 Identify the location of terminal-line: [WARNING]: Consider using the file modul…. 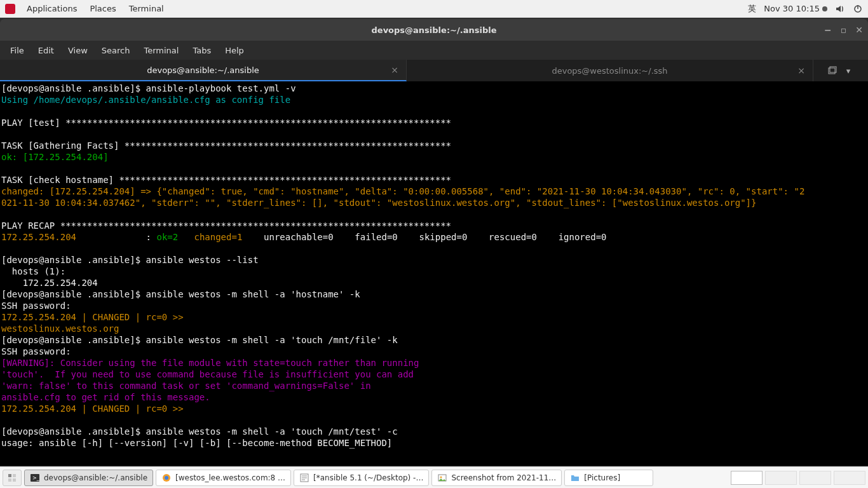
(210, 363).